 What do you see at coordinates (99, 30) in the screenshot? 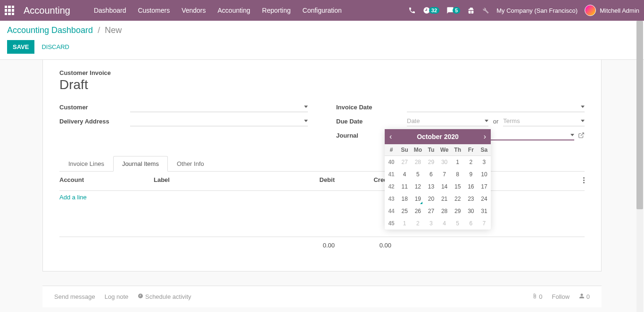
I see `breadcrumb-sep: /` at bounding box center [99, 30].